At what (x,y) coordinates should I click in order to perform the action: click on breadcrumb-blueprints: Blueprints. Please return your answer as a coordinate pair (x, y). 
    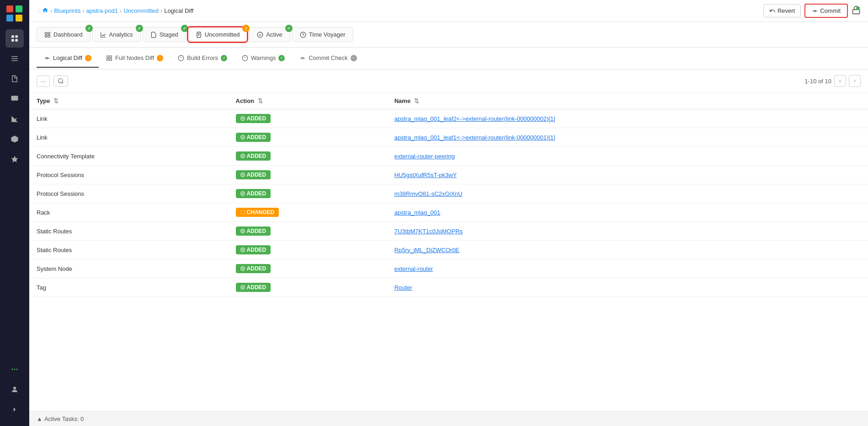
    Looking at the image, I should click on (67, 11).